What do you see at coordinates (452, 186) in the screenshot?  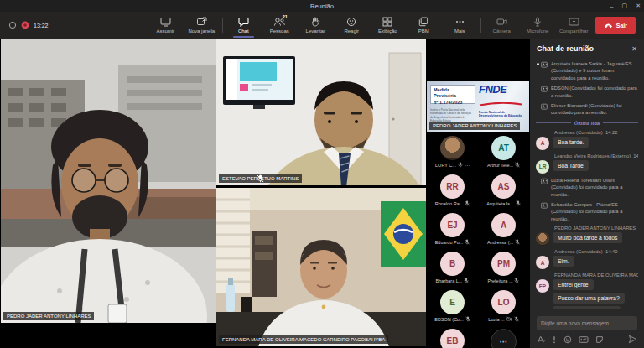 I see `avatar-initials: RR` at bounding box center [452, 186].